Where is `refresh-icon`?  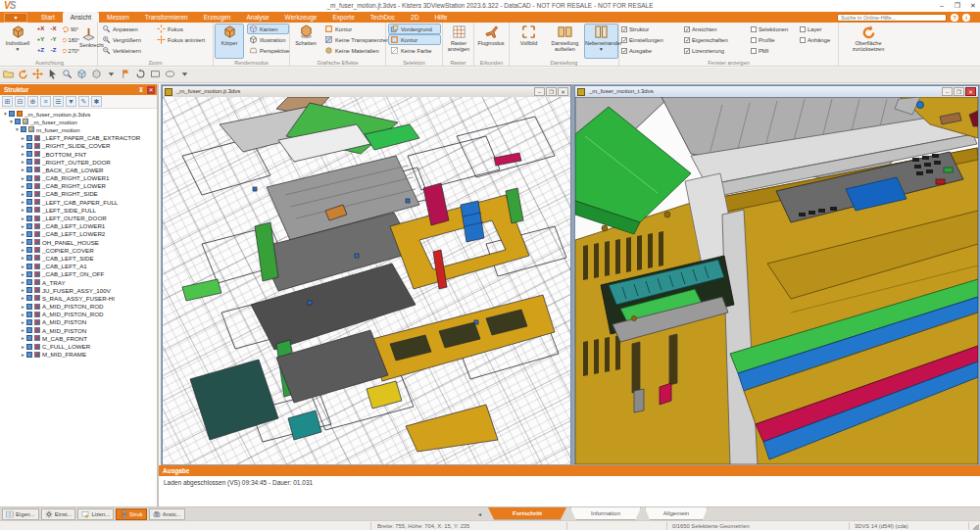
refresh-icon is located at coordinates (24, 74).